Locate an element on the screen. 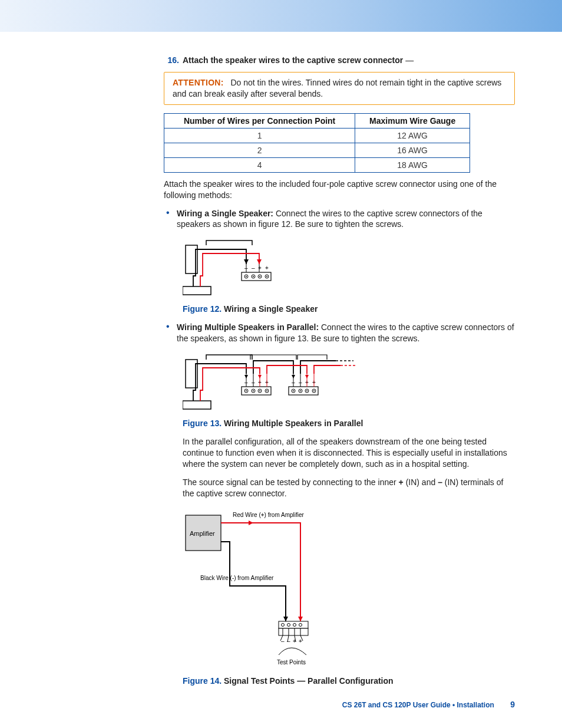 The height and width of the screenshot is (728, 562). plus-symbol: + is located at coordinates (401, 482).